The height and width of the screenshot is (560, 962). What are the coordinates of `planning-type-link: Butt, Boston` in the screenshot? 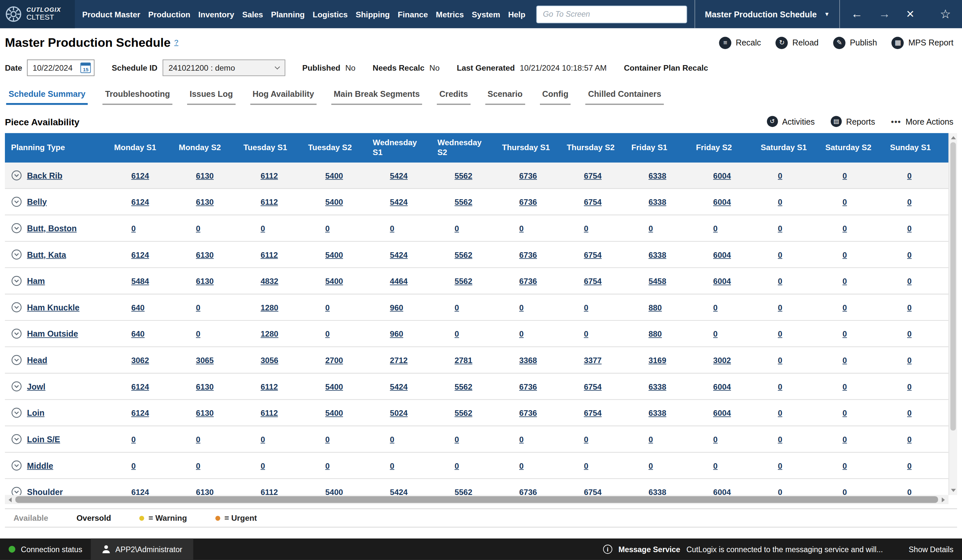 It's located at (52, 228).